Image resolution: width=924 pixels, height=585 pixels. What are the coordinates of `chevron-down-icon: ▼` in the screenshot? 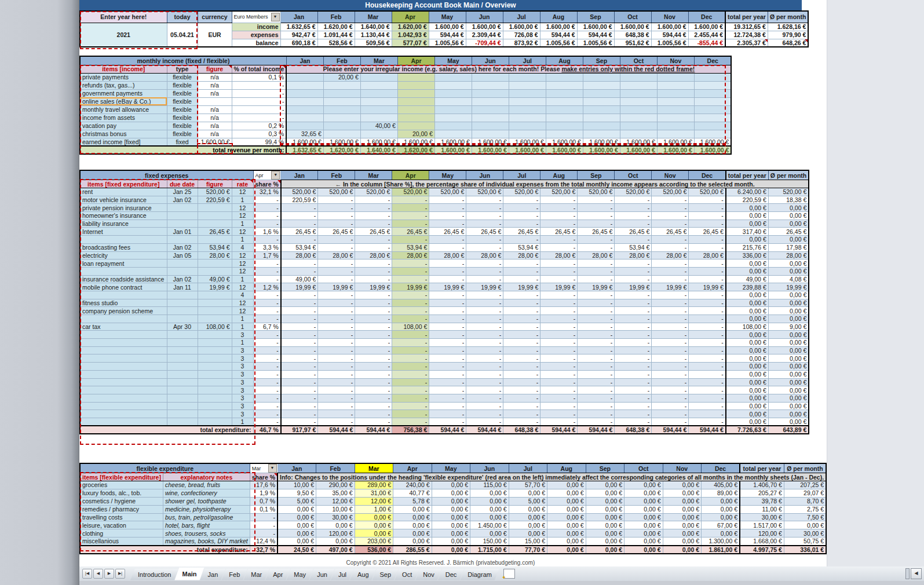 It's located at (276, 175).